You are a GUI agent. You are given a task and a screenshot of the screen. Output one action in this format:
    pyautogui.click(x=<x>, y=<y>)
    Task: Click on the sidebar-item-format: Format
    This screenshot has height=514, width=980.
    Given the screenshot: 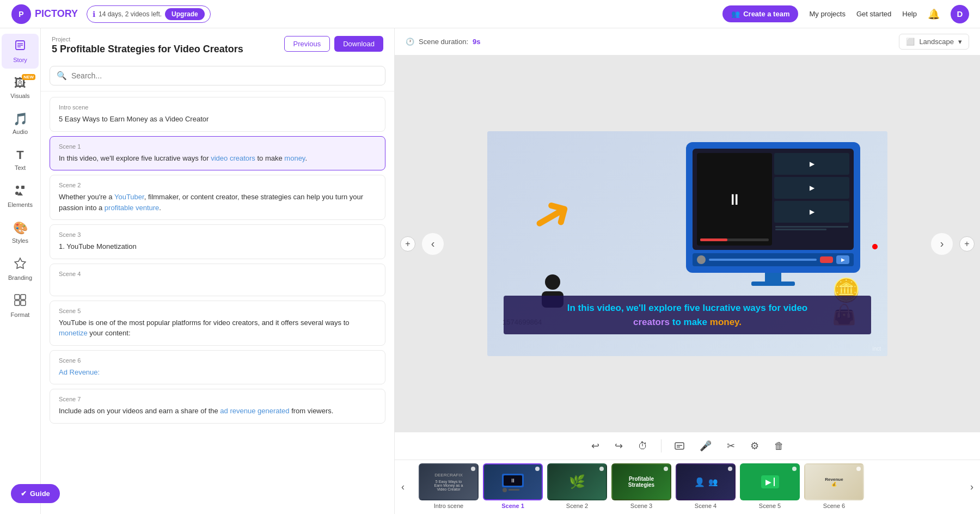 What is the action you would take?
    pyautogui.click(x=20, y=306)
    